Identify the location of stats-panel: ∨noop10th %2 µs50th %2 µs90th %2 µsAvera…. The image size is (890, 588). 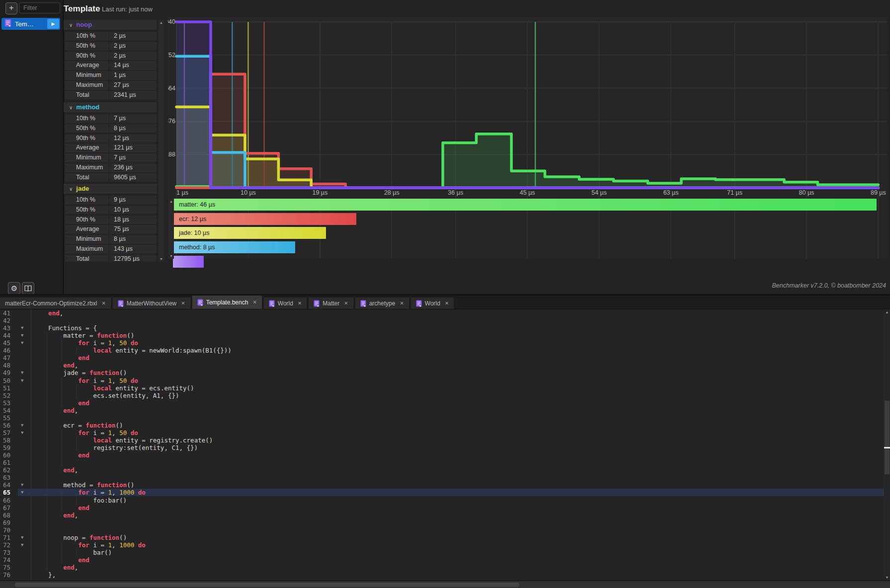
(111, 141).